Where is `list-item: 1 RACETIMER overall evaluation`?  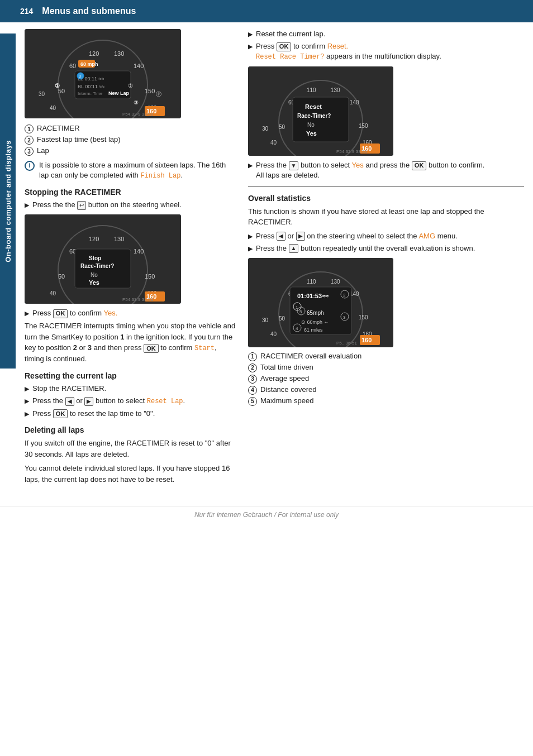 list-item: 1 RACETIMER overall evaluation is located at coordinates (386, 356).